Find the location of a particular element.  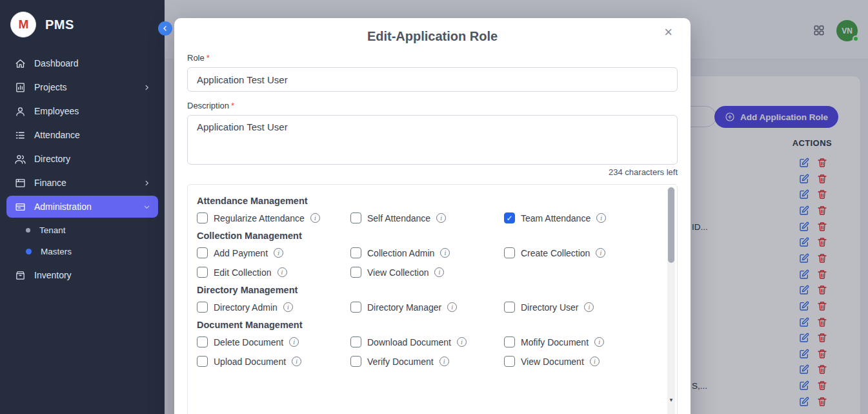

permission-label: Edit Collection is located at coordinates (243, 273).